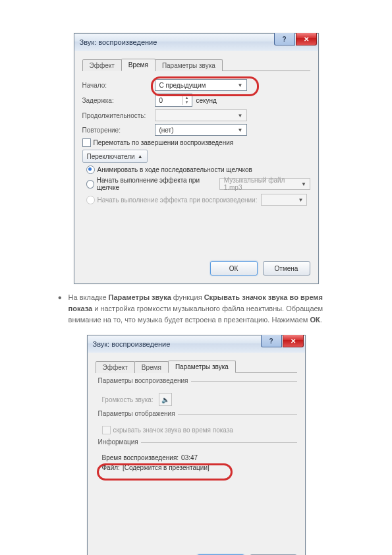  What do you see at coordinates (169, 100) in the screenshot?
I see `delay-value: 0` at bounding box center [169, 100].